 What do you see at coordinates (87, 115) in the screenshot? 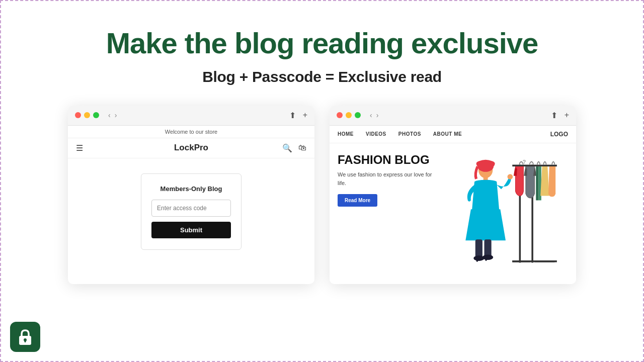
I see `left-tl-yellow` at bounding box center [87, 115].